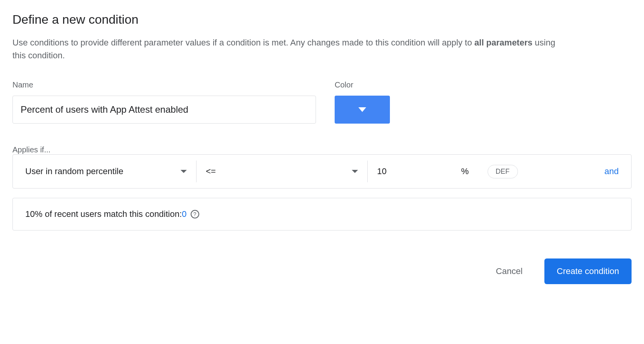  I want to click on description-text-before: Use conditions to provide different para…, so click(244, 43).